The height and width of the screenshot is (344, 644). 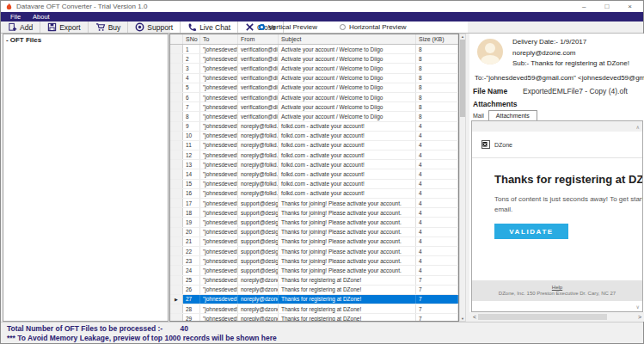 What do you see at coordinates (557, 219) in the screenshot?
I see `mail-body: Thanks for registering at DZone! Tons of…` at bounding box center [557, 219].